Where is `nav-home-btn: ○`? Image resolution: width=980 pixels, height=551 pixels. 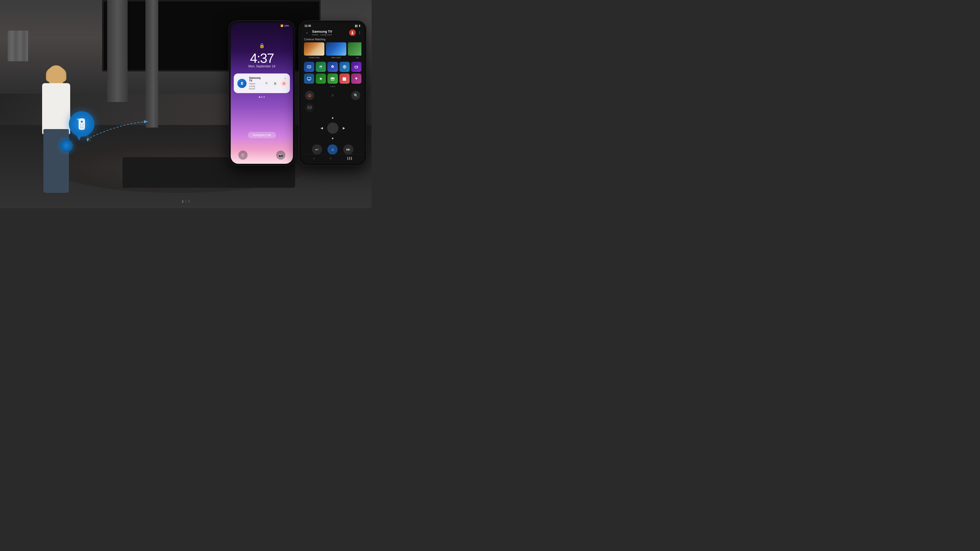 nav-home-btn: ○ is located at coordinates (330, 158).